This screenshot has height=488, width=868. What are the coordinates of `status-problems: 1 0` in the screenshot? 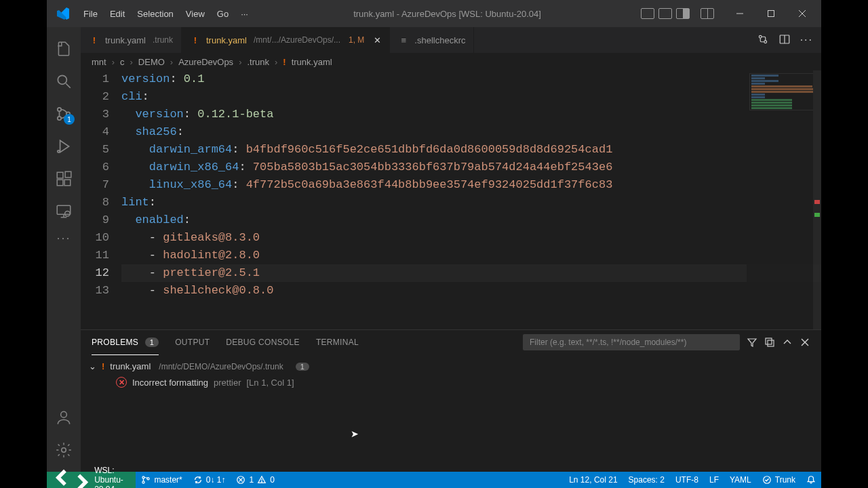 It's located at (255, 480).